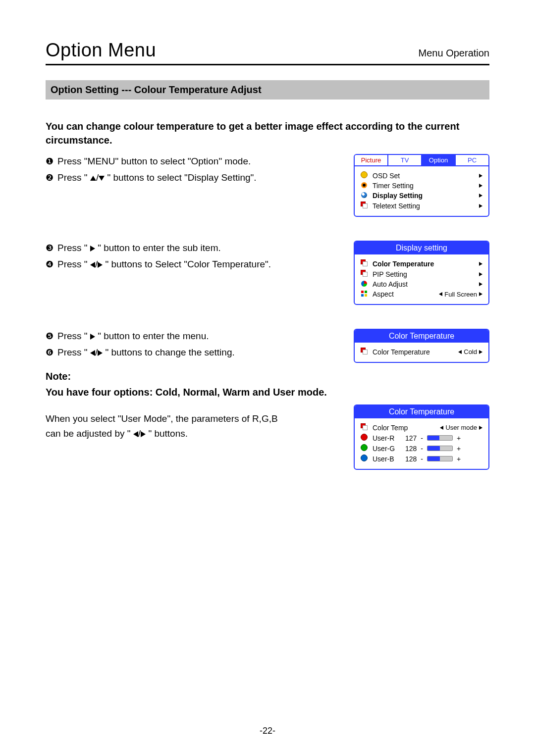 The image size is (535, 756). Describe the element at coordinates (424, 274) in the screenshot. I see `osd-row-label: PIP Setting` at that location.